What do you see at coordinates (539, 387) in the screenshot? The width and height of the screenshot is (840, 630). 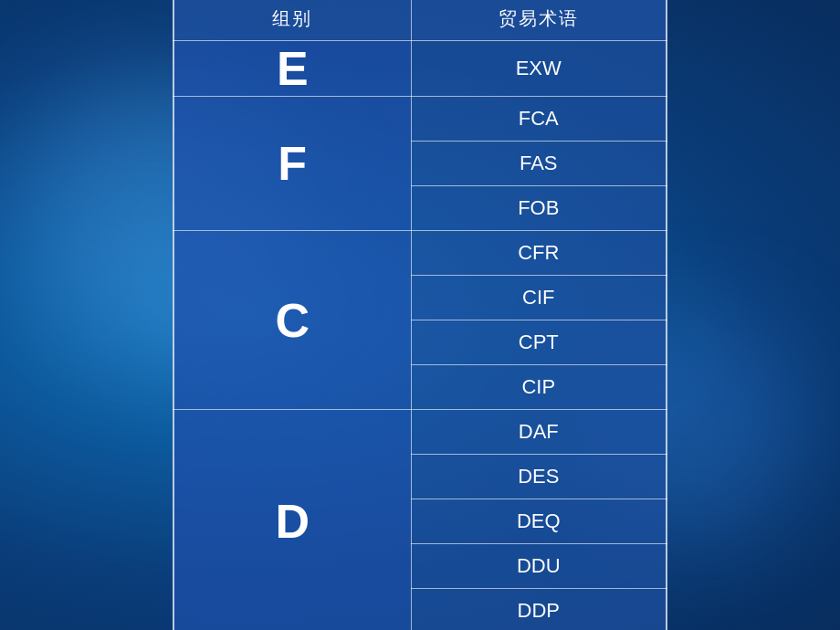 I see `term-cell-cip: CIP` at bounding box center [539, 387].